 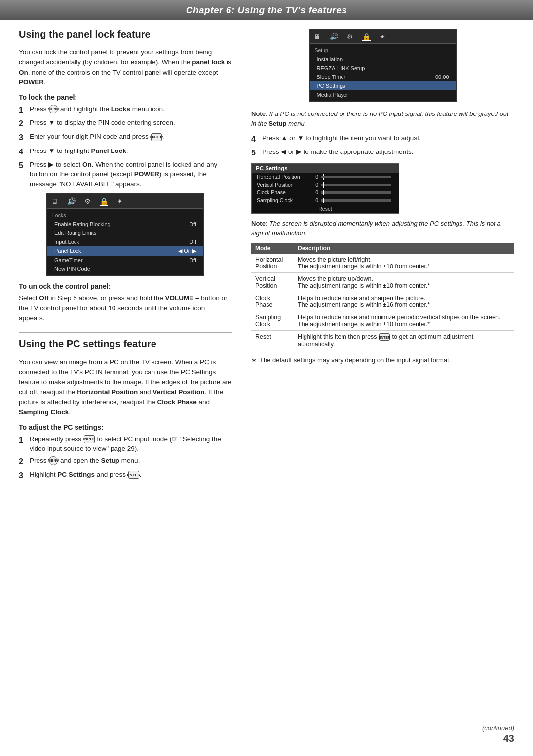 What do you see at coordinates (272, 302) in the screenshot?
I see `clock-phase-mode: Clock Phase` at bounding box center [272, 302].